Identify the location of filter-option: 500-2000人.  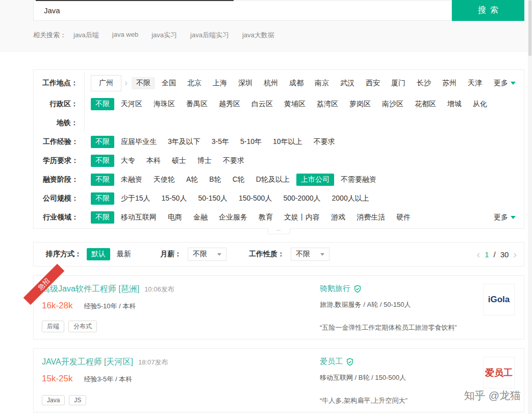
(302, 199).